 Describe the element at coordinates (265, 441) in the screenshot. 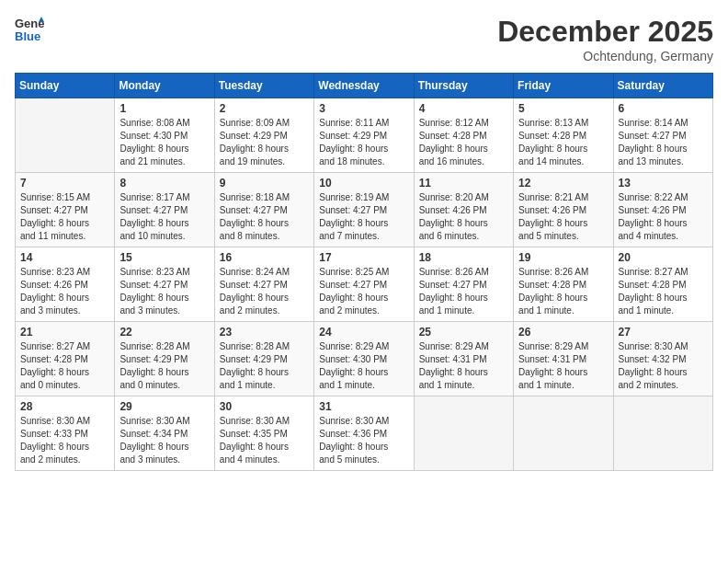

I see `day-info: Sunrise: 8:30 AMSunset: 4:35 PMDaylight:…` at that location.